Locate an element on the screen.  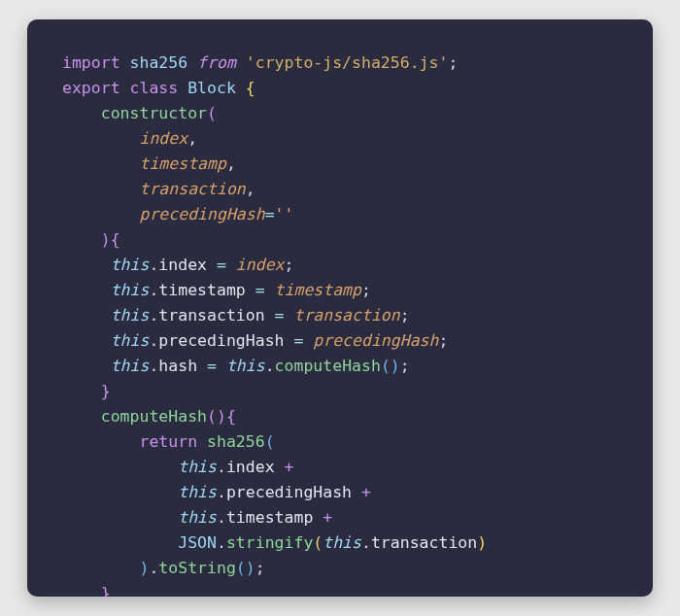
code-line: computeHash(){ is located at coordinates (150, 416).